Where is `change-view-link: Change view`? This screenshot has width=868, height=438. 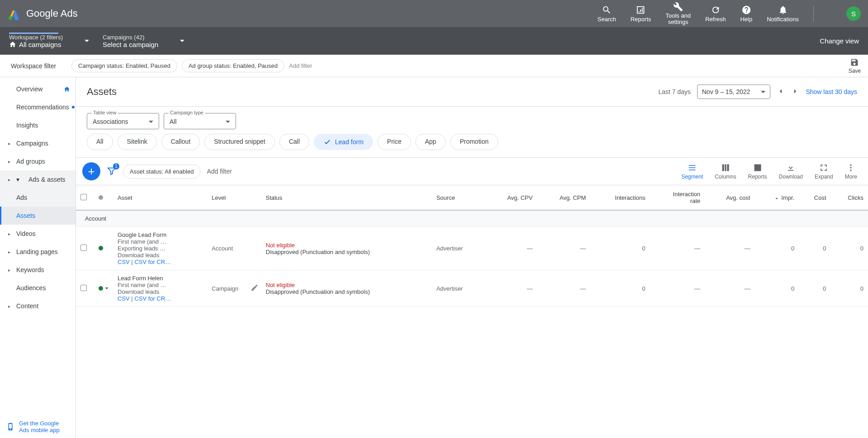 change-view-link: Change view is located at coordinates (839, 41).